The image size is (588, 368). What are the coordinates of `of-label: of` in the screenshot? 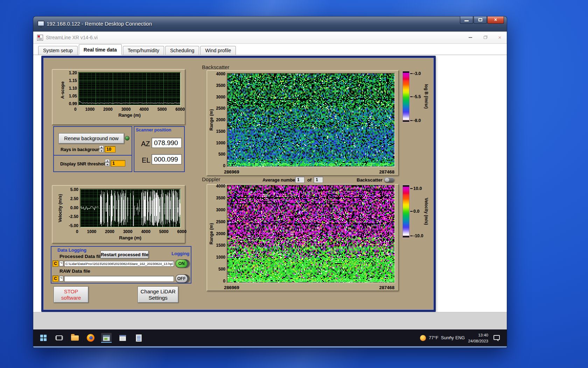 It's located at (309, 180).